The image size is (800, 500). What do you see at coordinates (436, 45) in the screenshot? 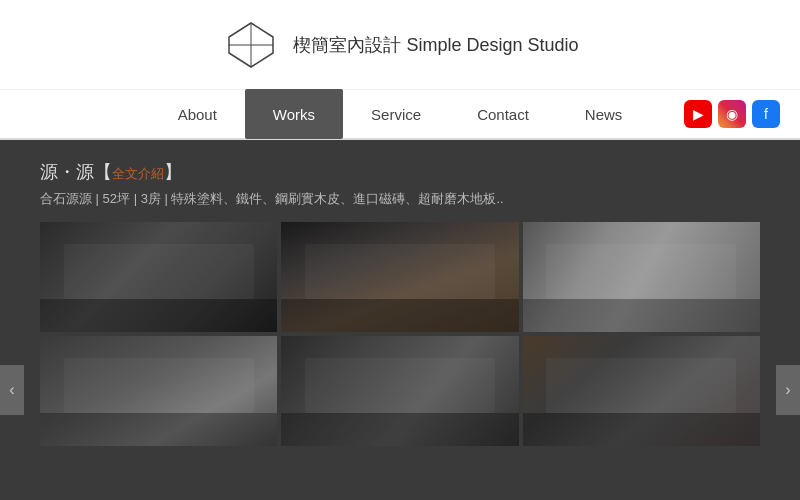
I see `logo-title: 楔簡室內設計 Simple Design Studio` at bounding box center [436, 45].